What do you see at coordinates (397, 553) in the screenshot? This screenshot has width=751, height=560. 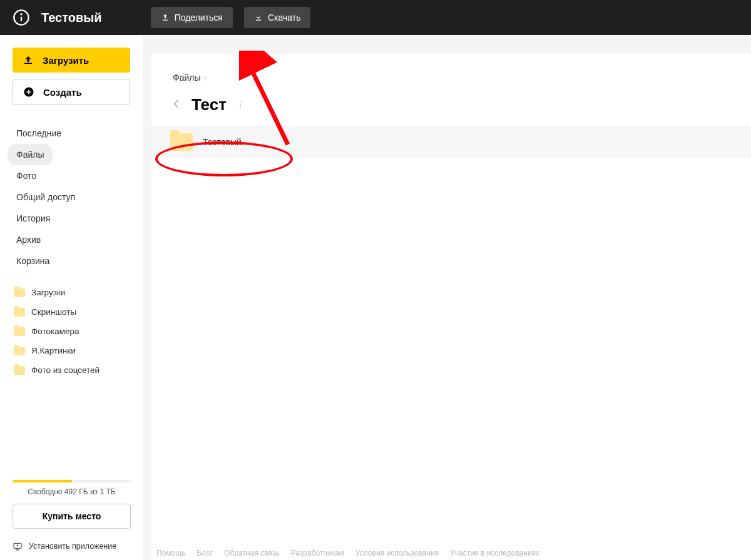 I see `footer-link: Условия использования` at bounding box center [397, 553].